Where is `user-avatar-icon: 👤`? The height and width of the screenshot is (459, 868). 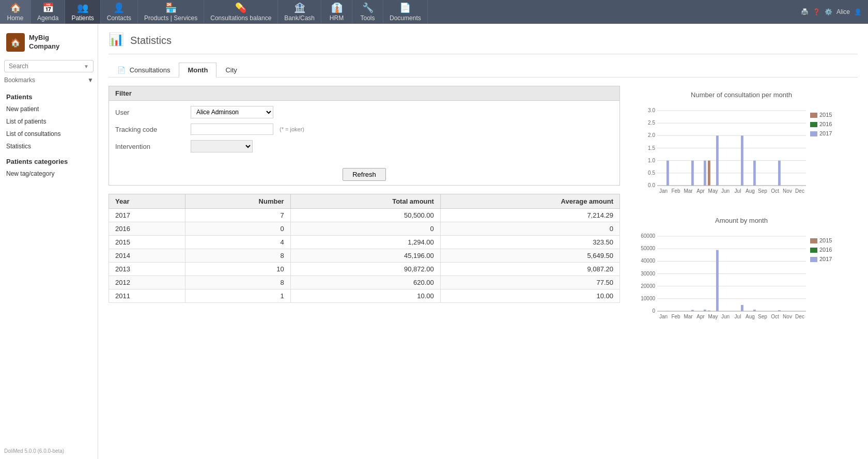 user-avatar-icon: 👤 is located at coordinates (858, 12).